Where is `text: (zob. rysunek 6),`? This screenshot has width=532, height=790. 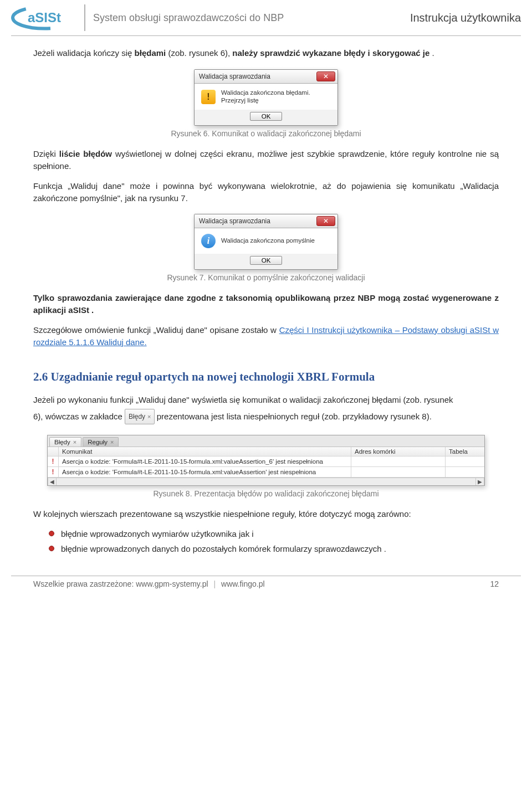
text: (zob. rysunek 6), is located at coordinates (199, 53).